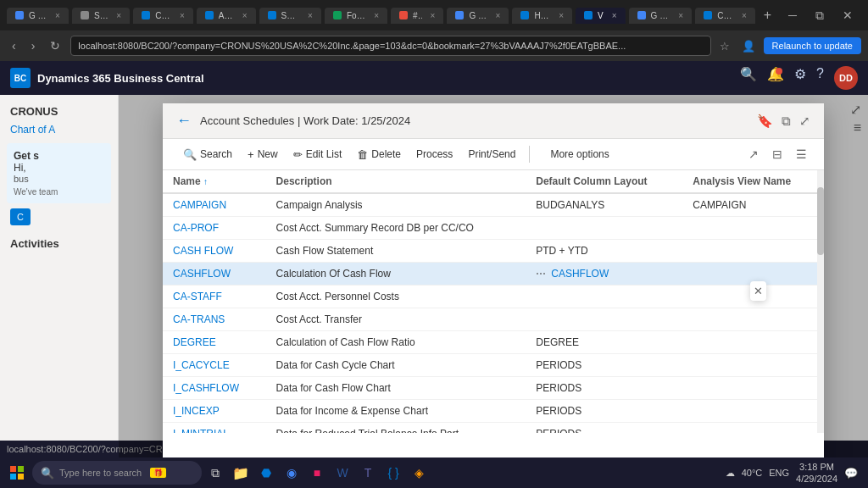 Image resolution: width=868 pixels, height=488 pixels. Describe the element at coordinates (493, 274) in the screenshot. I see `table-row-selected: CASHFLOW Calculation Of Cash Flow ⋯ CASH…` at that location.